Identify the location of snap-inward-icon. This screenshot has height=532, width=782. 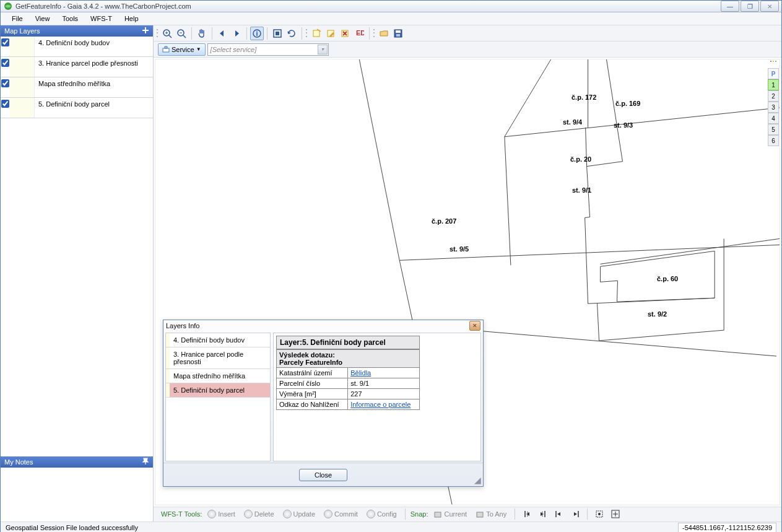
(559, 514).